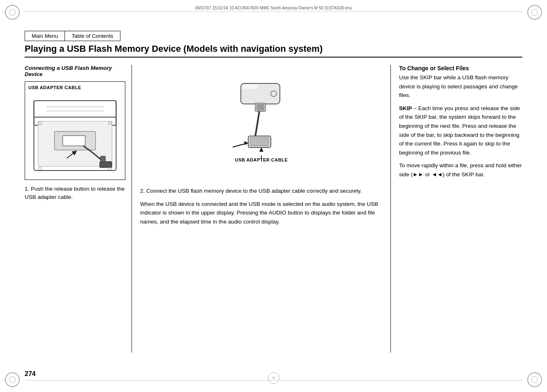  I want to click on top-border-line, so click(274, 12).